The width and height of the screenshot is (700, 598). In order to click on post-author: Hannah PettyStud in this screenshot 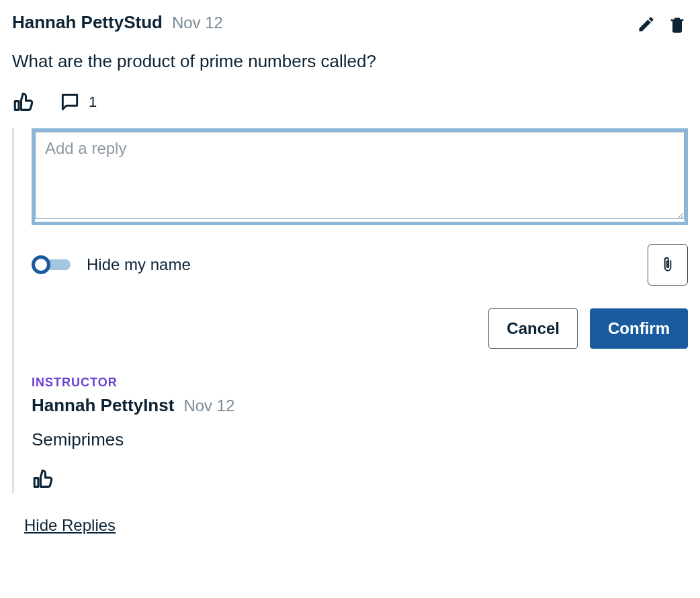, I will do `click(87, 23)`.